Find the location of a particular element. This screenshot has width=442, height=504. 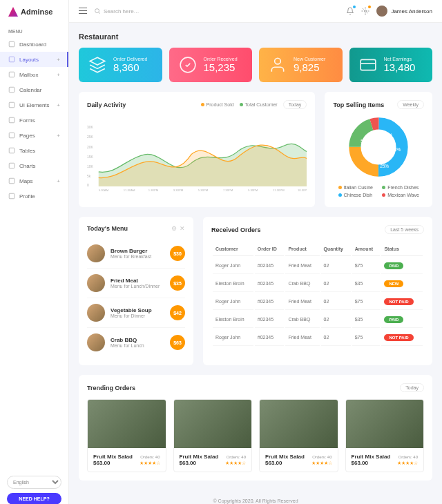

settings-icon: ⚙ is located at coordinates (174, 229).